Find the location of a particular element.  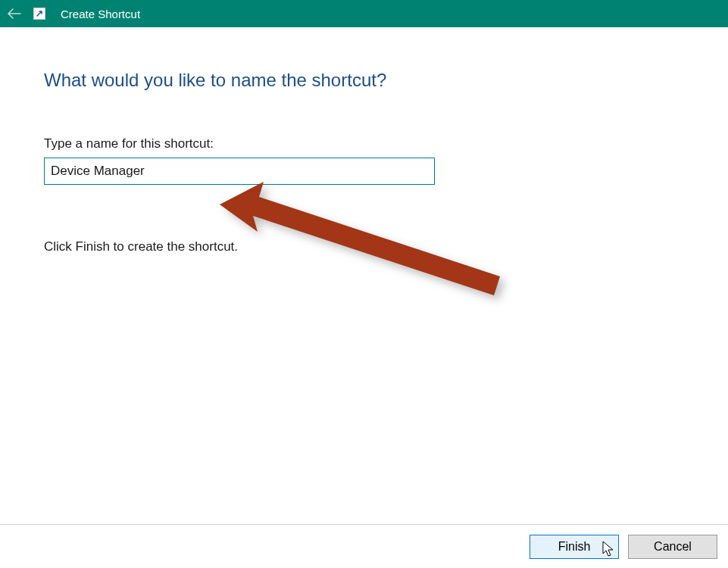

finish-button: Finish is located at coordinates (574, 547).